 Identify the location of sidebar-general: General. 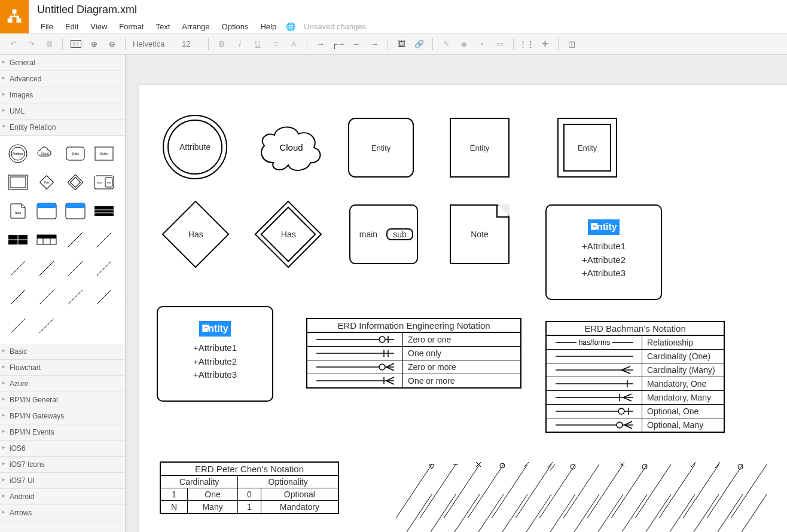
(62, 63).